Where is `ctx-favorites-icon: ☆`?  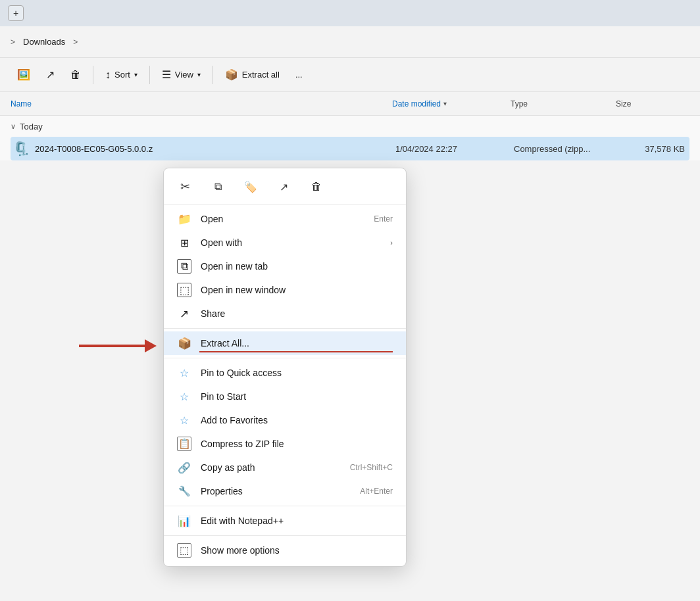 ctx-favorites-icon: ☆ is located at coordinates (184, 420).